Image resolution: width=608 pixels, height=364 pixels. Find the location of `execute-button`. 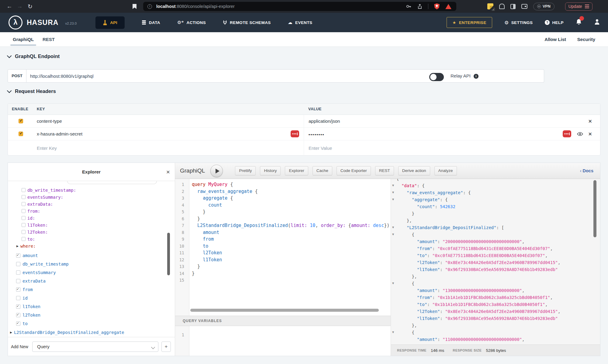

execute-button is located at coordinates (216, 171).